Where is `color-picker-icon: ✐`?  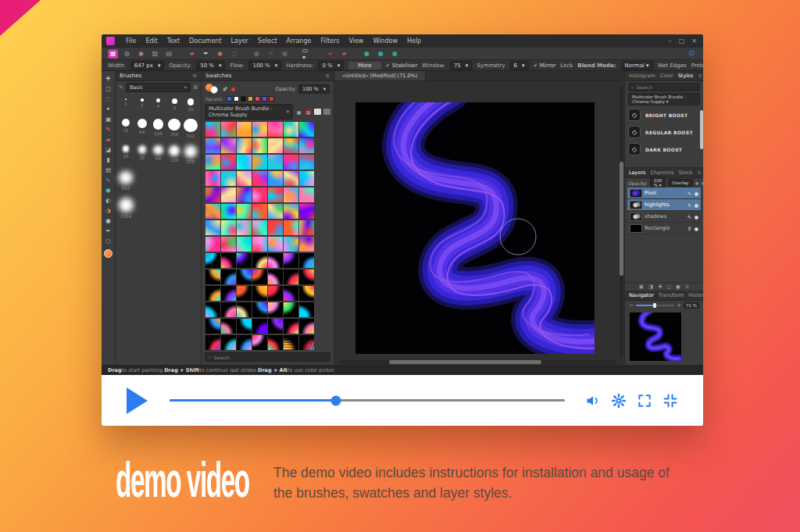 color-picker-icon: ✐ is located at coordinates (225, 89).